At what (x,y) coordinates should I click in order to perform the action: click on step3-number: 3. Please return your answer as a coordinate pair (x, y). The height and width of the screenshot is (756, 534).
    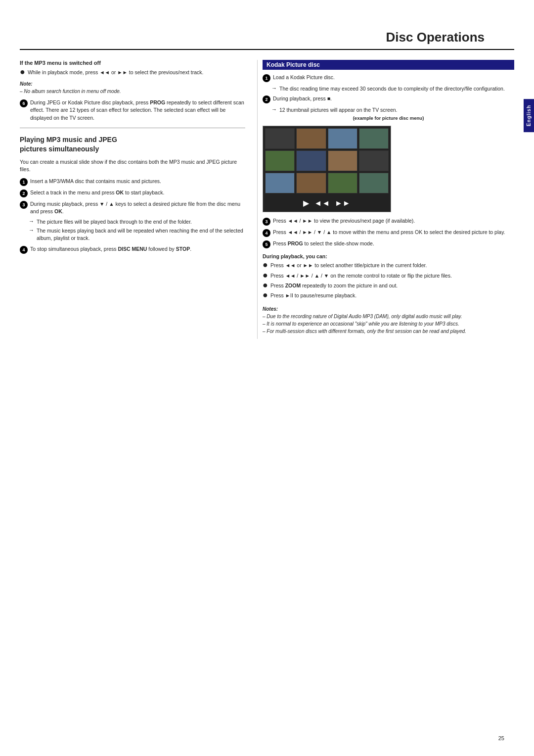
    Looking at the image, I should click on (24, 205).